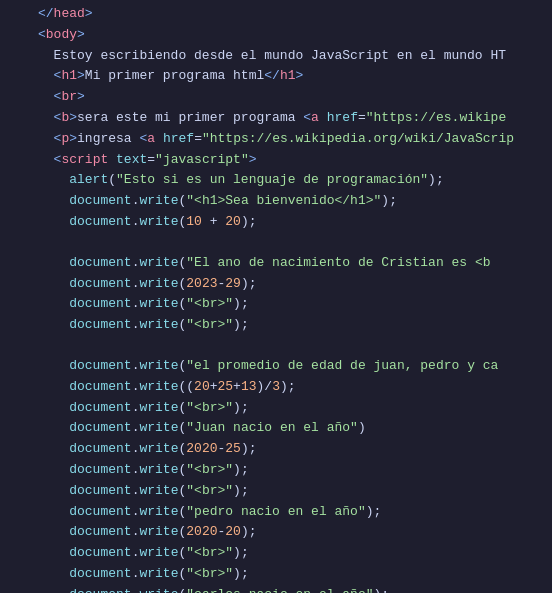 The image size is (552, 593). I want to click on code-line: <script text="javascript">, so click(276, 160).